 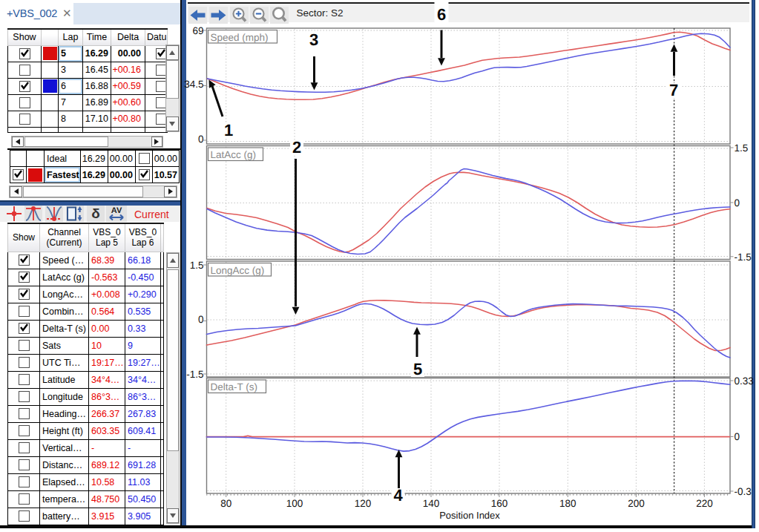 What do you see at coordinates (743, 491) in the screenshot?
I see `svg-text: -0.3` at bounding box center [743, 491].